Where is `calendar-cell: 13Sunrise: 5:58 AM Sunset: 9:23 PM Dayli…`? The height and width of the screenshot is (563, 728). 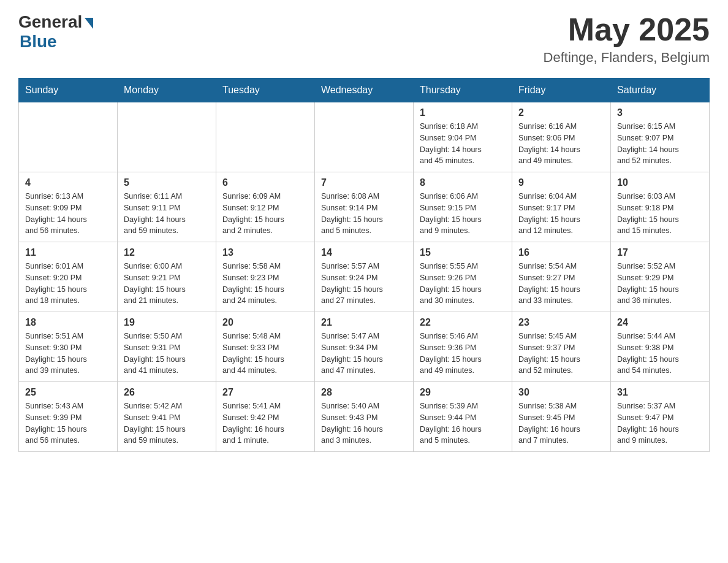
calendar-cell: 13Sunrise: 5:58 AM Sunset: 9:23 PM Dayli… is located at coordinates (266, 277).